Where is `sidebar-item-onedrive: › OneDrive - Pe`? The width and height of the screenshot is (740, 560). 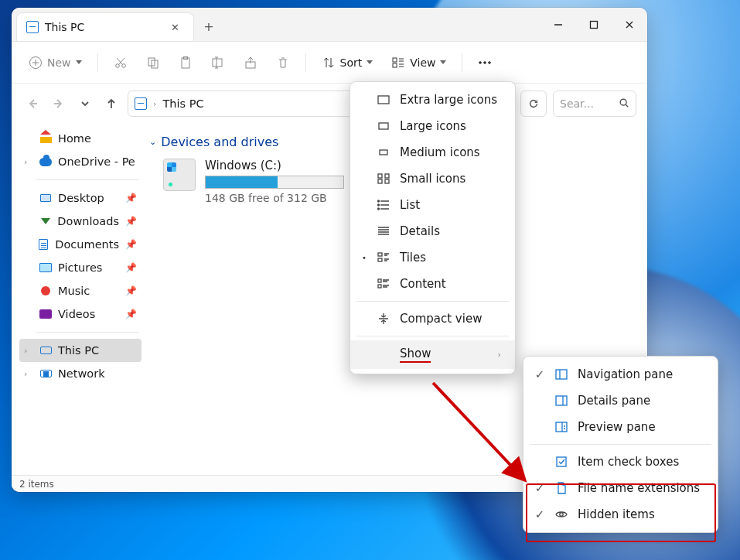 sidebar-item-onedrive: › OneDrive - Pe is located at coordinates (80, 162).